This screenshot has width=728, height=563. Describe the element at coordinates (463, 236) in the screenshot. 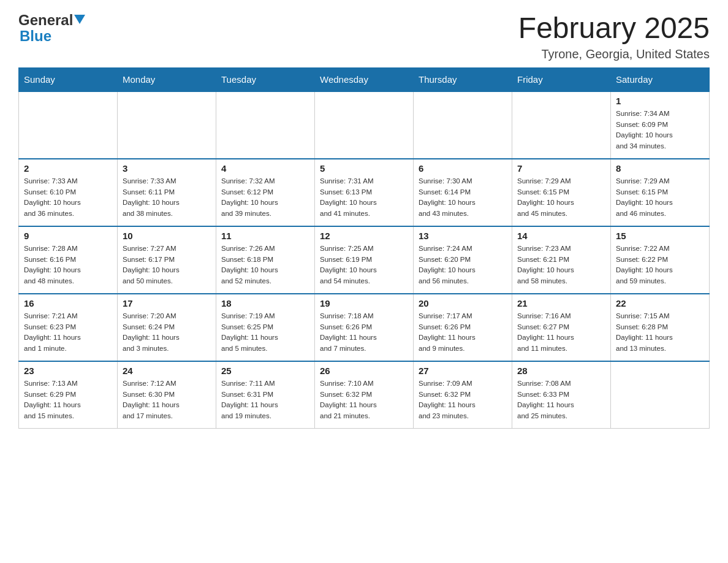

I see `day-number: 13` at that location.